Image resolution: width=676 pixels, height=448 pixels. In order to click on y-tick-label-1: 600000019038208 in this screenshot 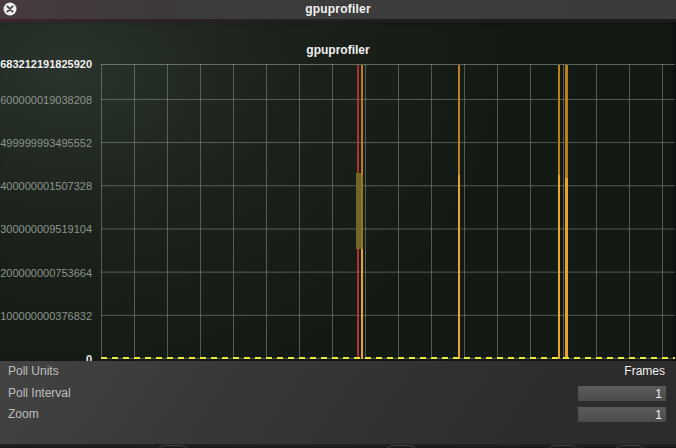, I will do `click(46, 100)`.